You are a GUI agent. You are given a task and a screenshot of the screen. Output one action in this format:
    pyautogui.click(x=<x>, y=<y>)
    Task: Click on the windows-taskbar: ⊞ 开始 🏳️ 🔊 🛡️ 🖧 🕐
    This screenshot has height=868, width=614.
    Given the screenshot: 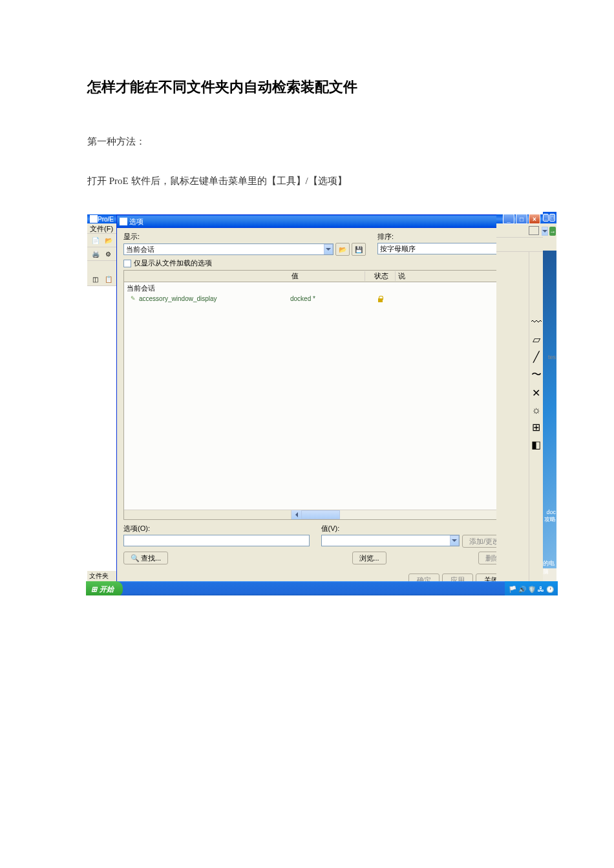 What is the action you would take?
    pyautogui.click(x=322, y=588)
    